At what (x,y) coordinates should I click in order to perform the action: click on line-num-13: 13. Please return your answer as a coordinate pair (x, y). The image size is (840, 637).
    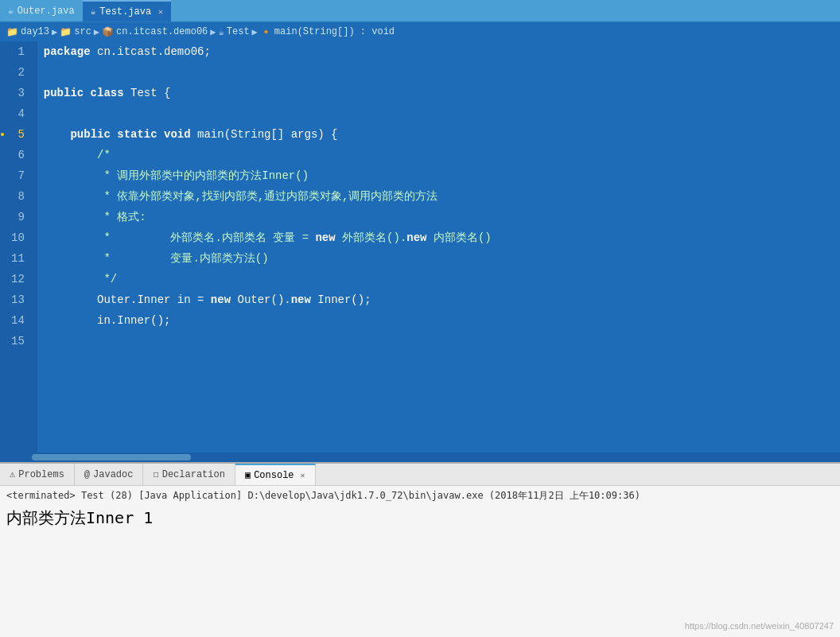
    Looking at the image, I should click on (21, 300).